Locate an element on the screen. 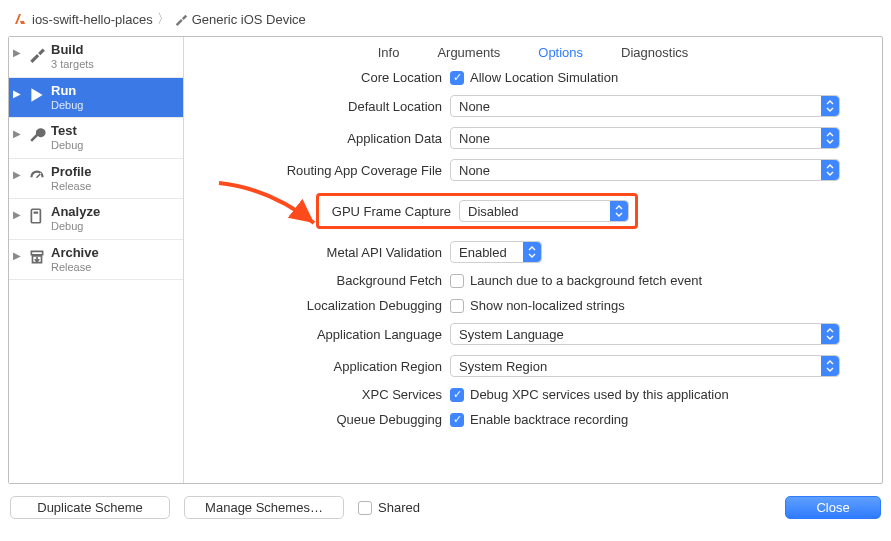  dialog-footer: Duplicate Scheme Manage Schemes… Shared … is located at coordinates (446, 502).